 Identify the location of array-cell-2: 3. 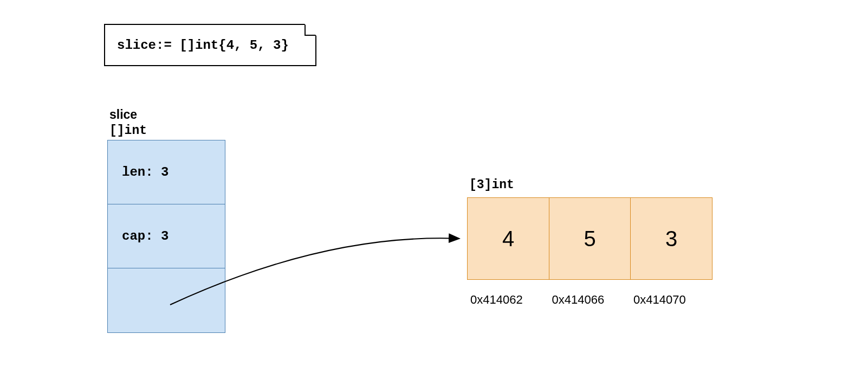
(671, 239).